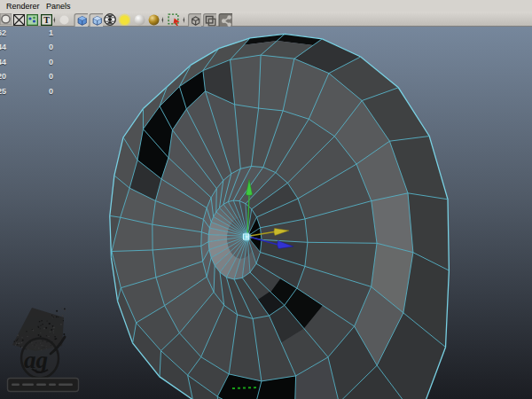  What do you see at coordinates (46, 20) in the screenshot?
I see `svg-text: T` at bounding box center [46, 20].